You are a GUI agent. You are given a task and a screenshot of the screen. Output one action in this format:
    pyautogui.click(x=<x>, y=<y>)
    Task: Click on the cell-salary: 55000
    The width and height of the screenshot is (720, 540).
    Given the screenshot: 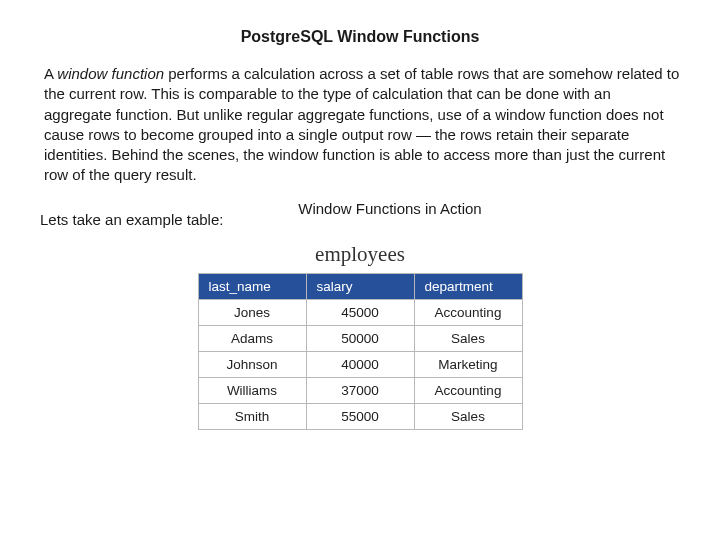 What is the action you would take?
    pyautogui.click(x=360, y=416)
    